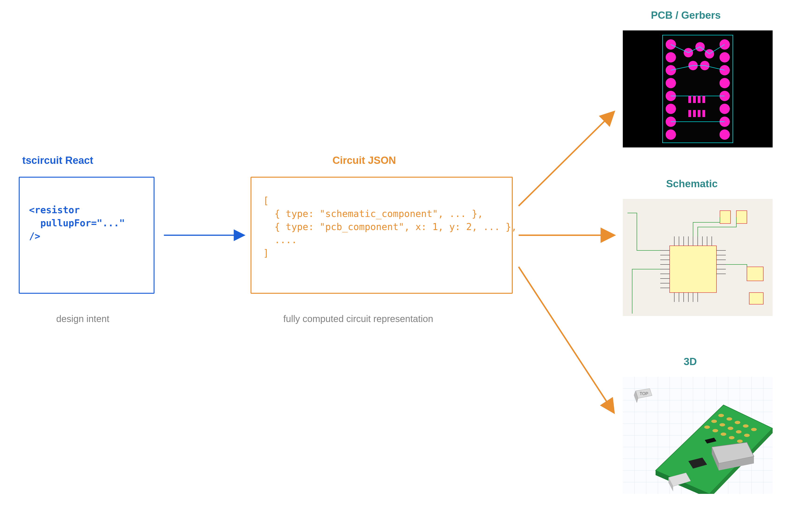 This screenshot has width=793, height=532. Describe the element at coordinates (698, 436) in the screenshot. I see `threed-thumbnail: TOP` at that location.